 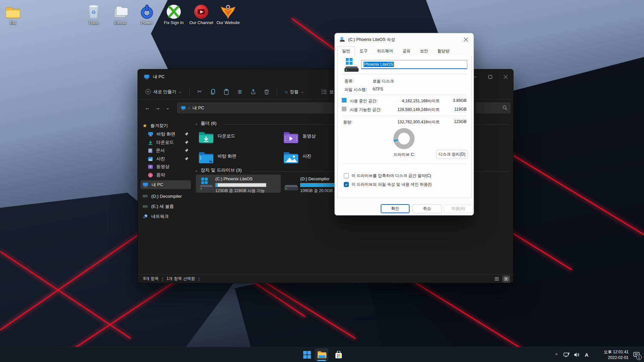 What do you see at coordinates (267, 92) in the screenshot?
I see `delete-button` at bounding box center [267, 92].